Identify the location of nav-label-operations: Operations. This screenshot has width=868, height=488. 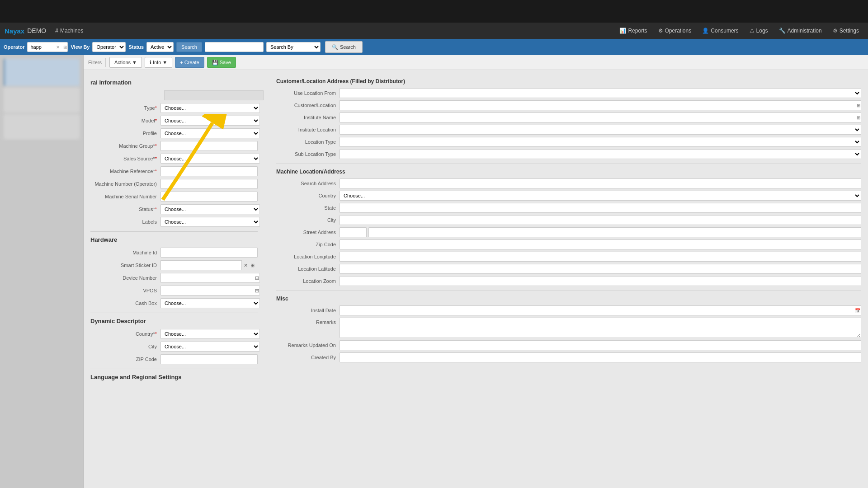
(678, 31).